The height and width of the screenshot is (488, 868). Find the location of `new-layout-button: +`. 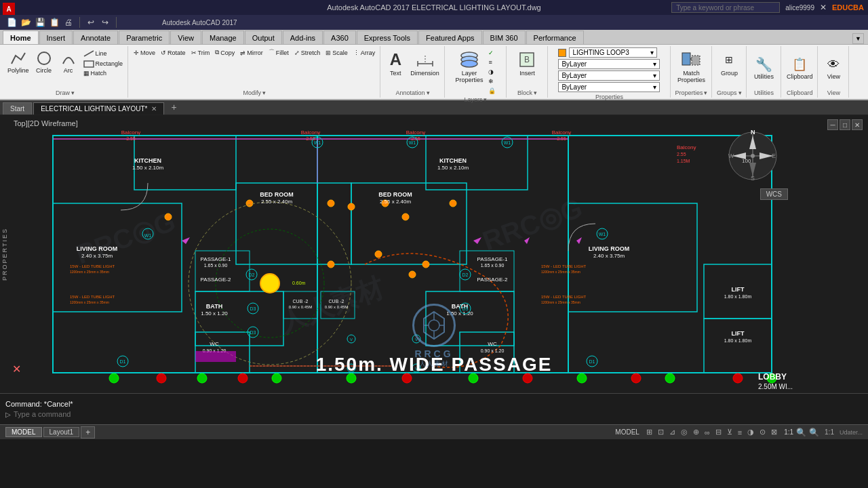

new-layout-button: + is located at coordinates (88, 432).